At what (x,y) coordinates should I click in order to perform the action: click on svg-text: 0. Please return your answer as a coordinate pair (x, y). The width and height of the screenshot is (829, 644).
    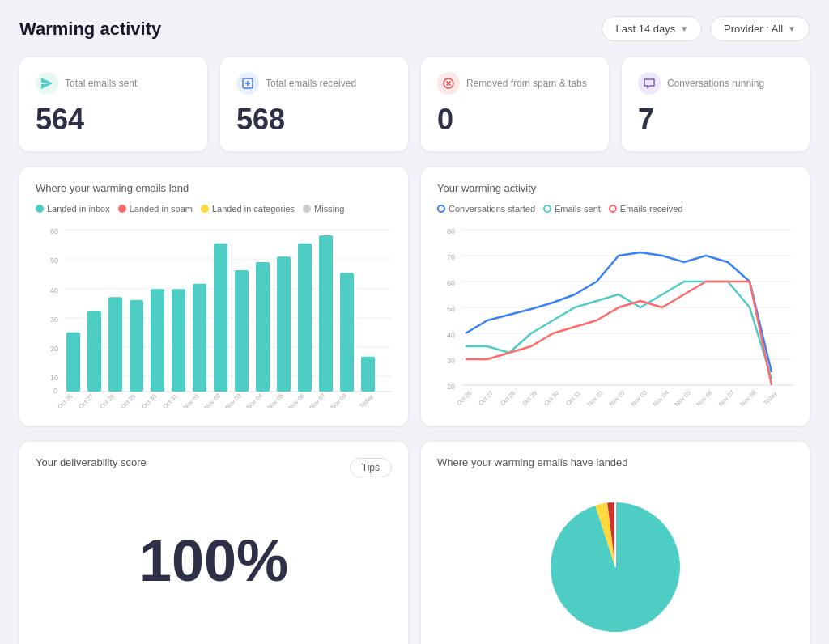
    Looking at the image, I should click on (55, 391).